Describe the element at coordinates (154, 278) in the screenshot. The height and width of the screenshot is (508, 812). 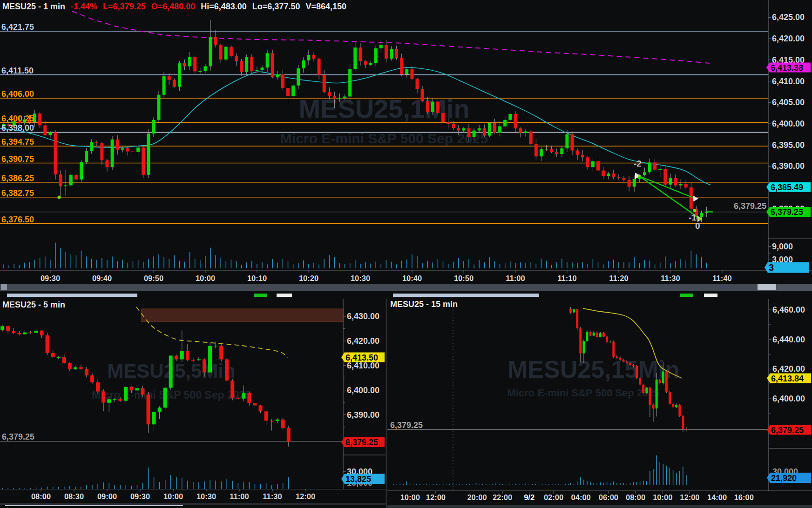
I see `svg-text: 09:50` at that location.